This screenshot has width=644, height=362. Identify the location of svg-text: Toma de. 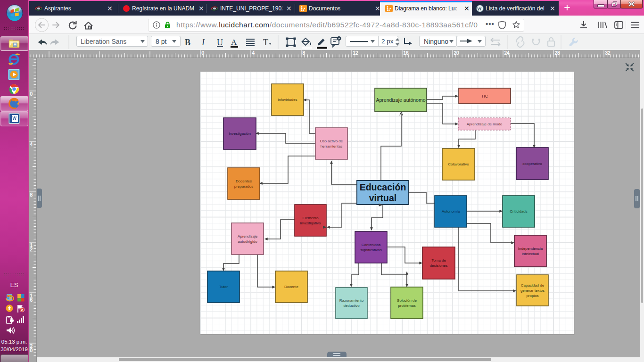
(438, 260).